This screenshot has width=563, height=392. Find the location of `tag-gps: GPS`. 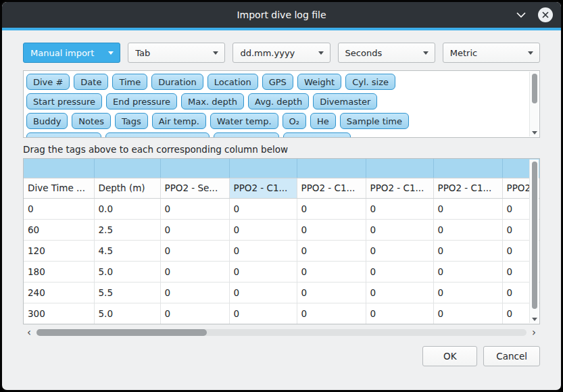

tag-gps: GPS is located at coordinates (278, 82).